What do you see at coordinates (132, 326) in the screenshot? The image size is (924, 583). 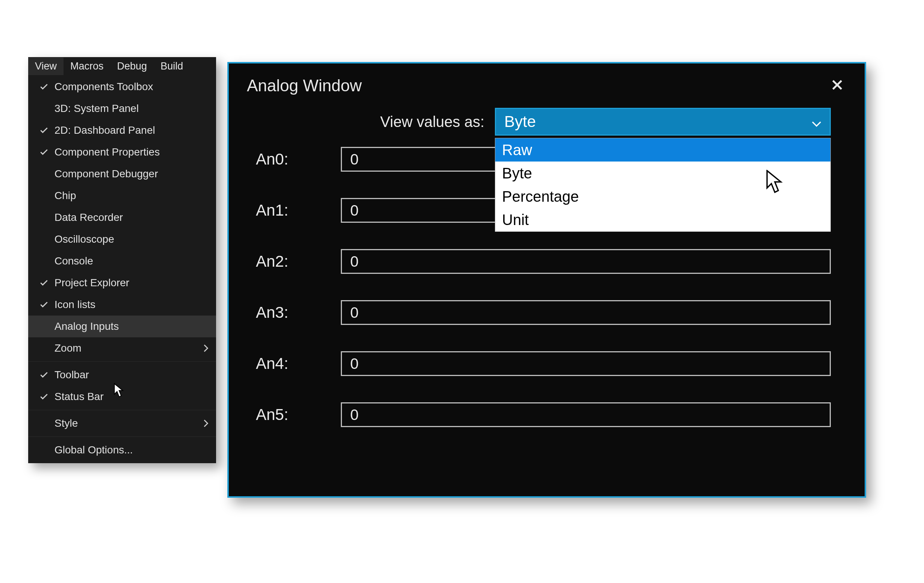 I see `menu-item-label: Analog Inputs` at bounding box center [132, 326].